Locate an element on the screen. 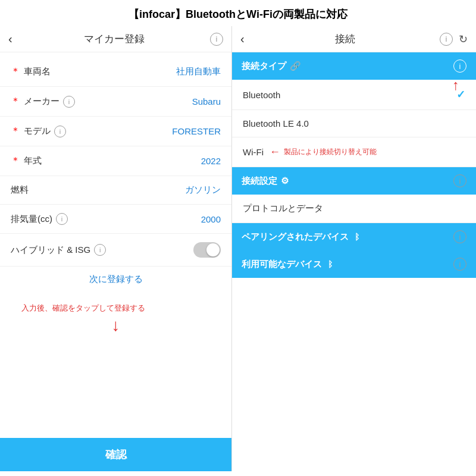 This screenshot has width=476, height=476. maker-label-text: メーカー is located at coordinates (42, 101).